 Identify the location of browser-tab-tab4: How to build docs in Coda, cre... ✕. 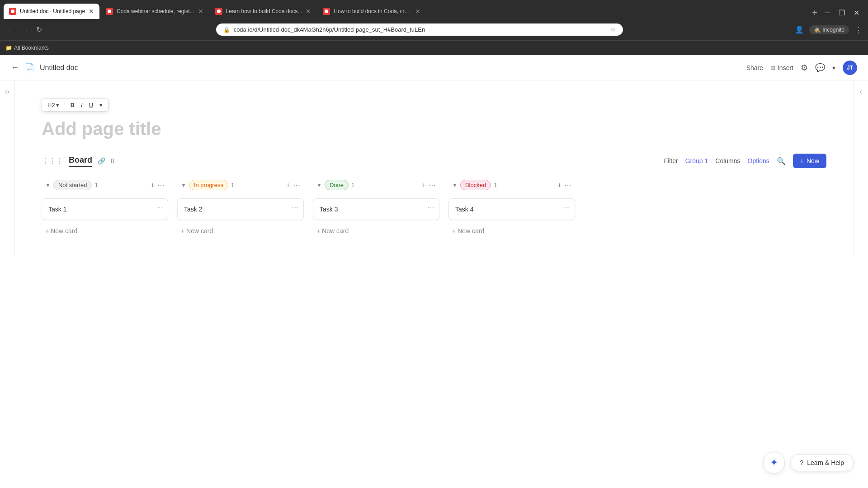
(372, 11).